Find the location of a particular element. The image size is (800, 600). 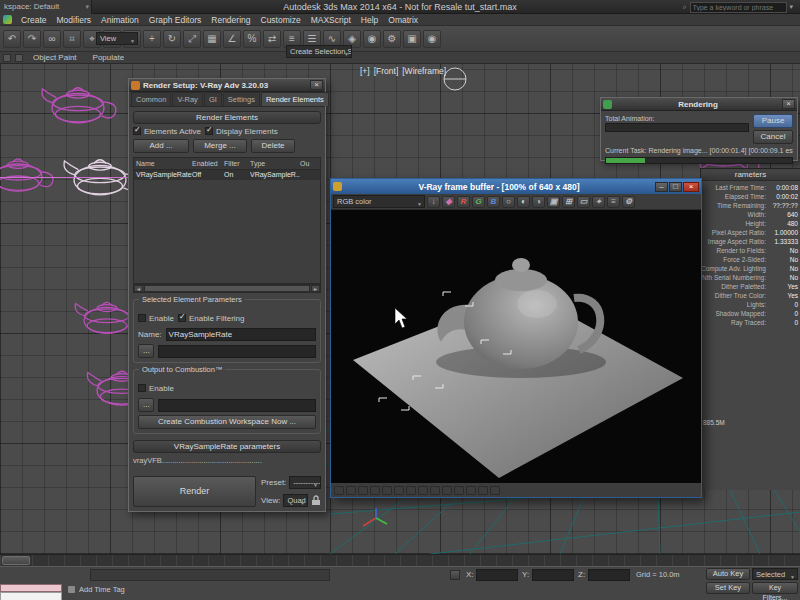

channel-dropdown: RGB color is located at coordinates (379, 202).